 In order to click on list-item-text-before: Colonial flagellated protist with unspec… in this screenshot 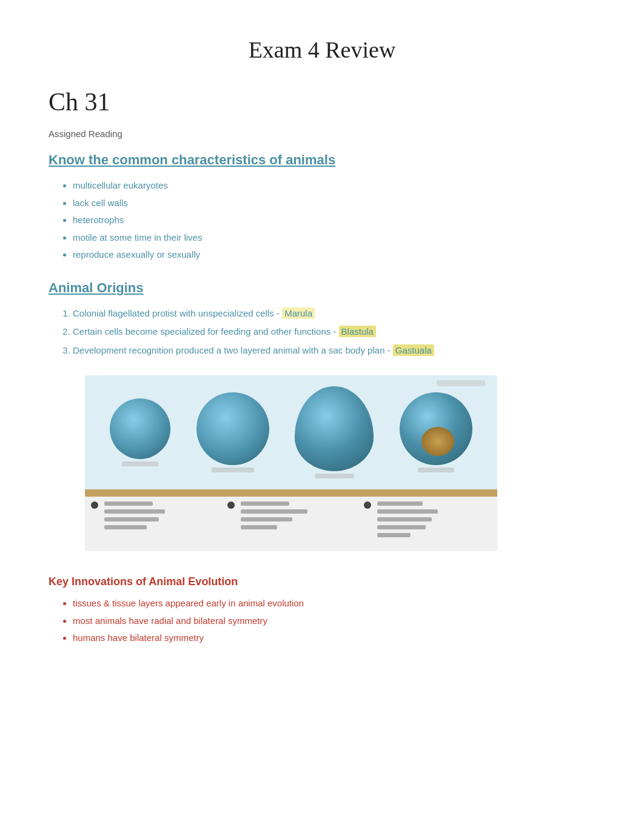, I will do `click(176, 313)`.